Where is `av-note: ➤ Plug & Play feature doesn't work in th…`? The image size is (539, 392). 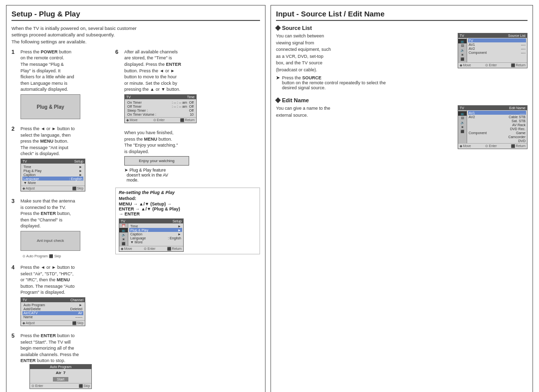 av-note: ➤ Plug & Play feature doesn't work in th… is located at coordinates (157, 175).